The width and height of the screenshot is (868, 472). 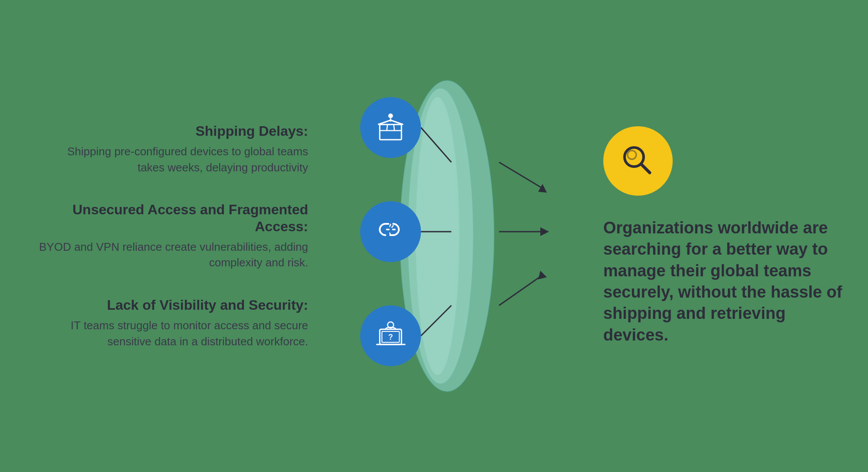 I want to click on right-section: Organizations worldwide are searching fo…, so click(x=729, y=236).